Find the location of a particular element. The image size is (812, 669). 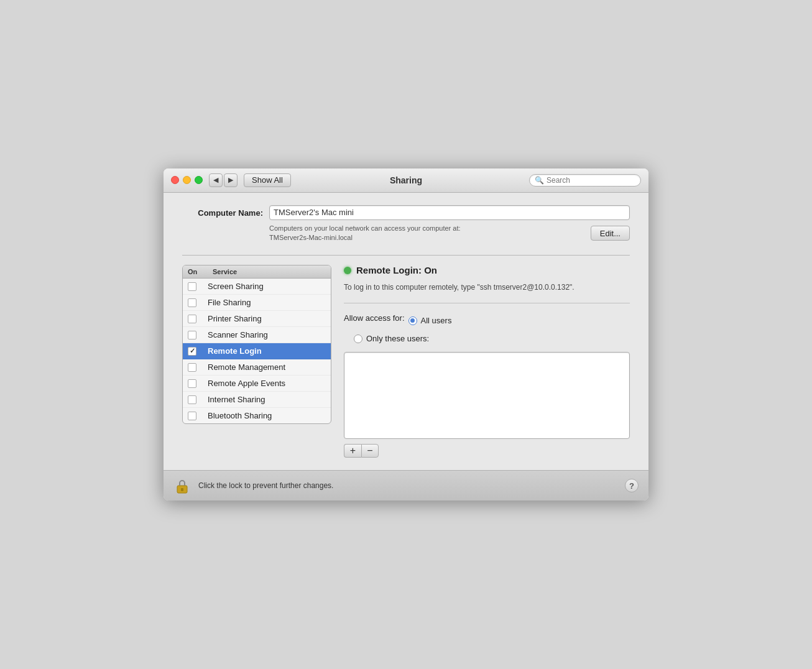

bottom-bar: Click the lock to prevent further change… is located at coordinates (406, 485).